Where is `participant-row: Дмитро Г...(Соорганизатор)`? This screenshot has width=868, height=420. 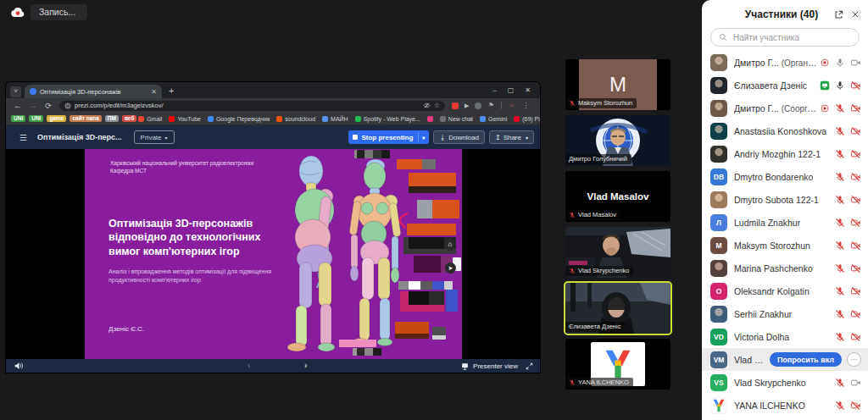
participant-row: Дмитро Г...(Соорганизатор) is located at coordinates (785, 108).